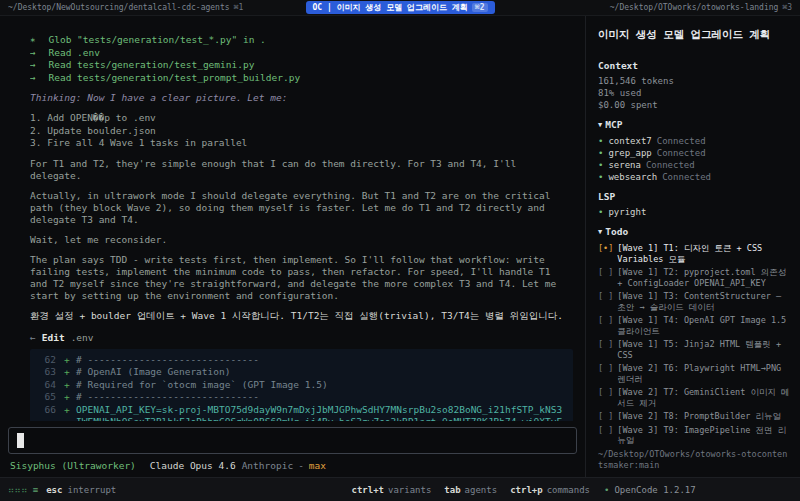 This screenshot has height=501, width=800. What do you see at coordinates (300, 398) in the screenshot?
I see `diff-line: 65 + # ------------------------------` at bounding box center [300, 398].